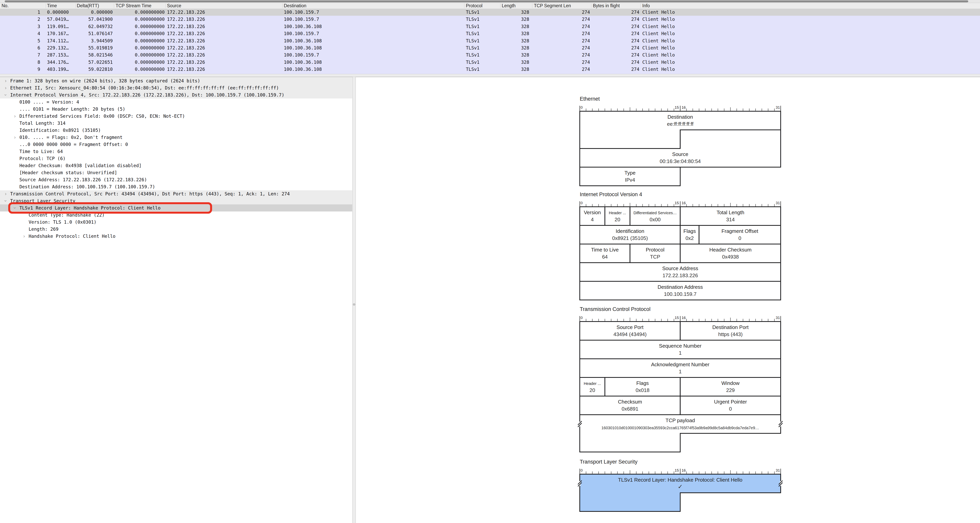  I want to click on packet-row-3: 3119.091…62.0497320.000000000172.22.183.…, so click(490, 27).